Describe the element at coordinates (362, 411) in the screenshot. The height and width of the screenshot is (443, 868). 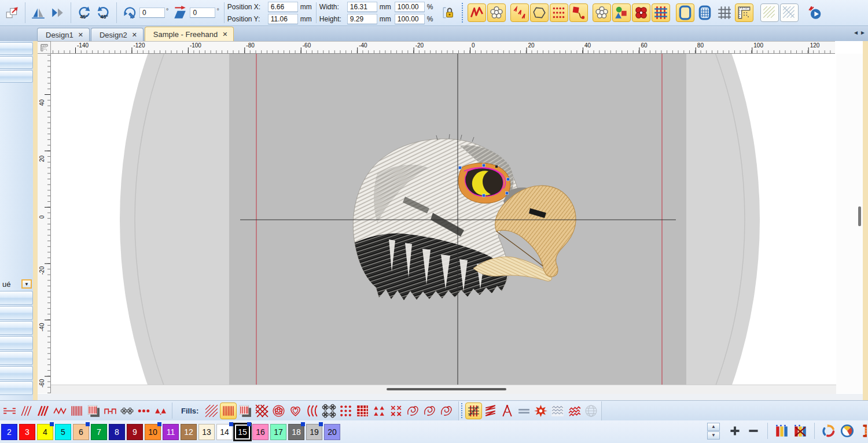
I see `grid-fill-icon` at that location.